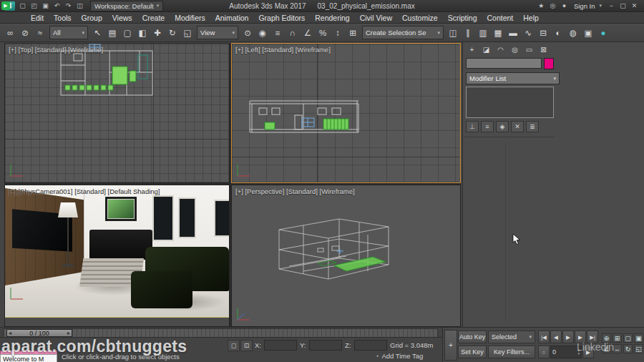 The height and width of the screenshot is (362, 644). I want to click on select-and-move-icon: ✚, so click(157, 33).